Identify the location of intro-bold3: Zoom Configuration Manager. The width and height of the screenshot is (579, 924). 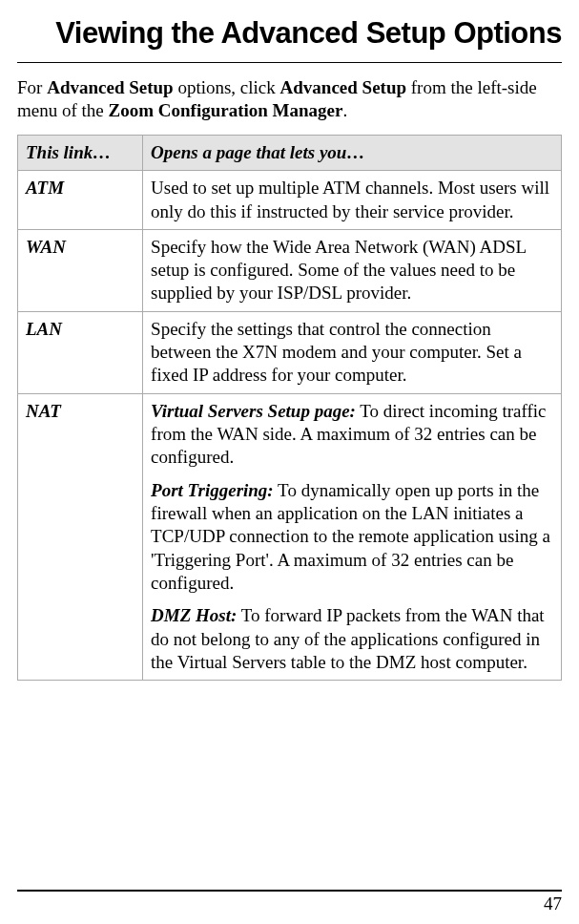
(226, 111).